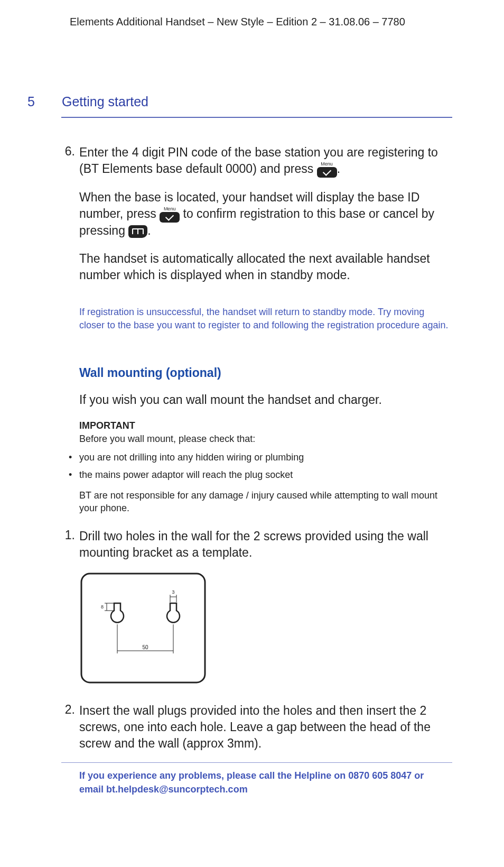 The image size is (504, 867). Describe the element at coordinates (145, 647) in the screenshot. I see `diagram-width-label: 50` at that location.